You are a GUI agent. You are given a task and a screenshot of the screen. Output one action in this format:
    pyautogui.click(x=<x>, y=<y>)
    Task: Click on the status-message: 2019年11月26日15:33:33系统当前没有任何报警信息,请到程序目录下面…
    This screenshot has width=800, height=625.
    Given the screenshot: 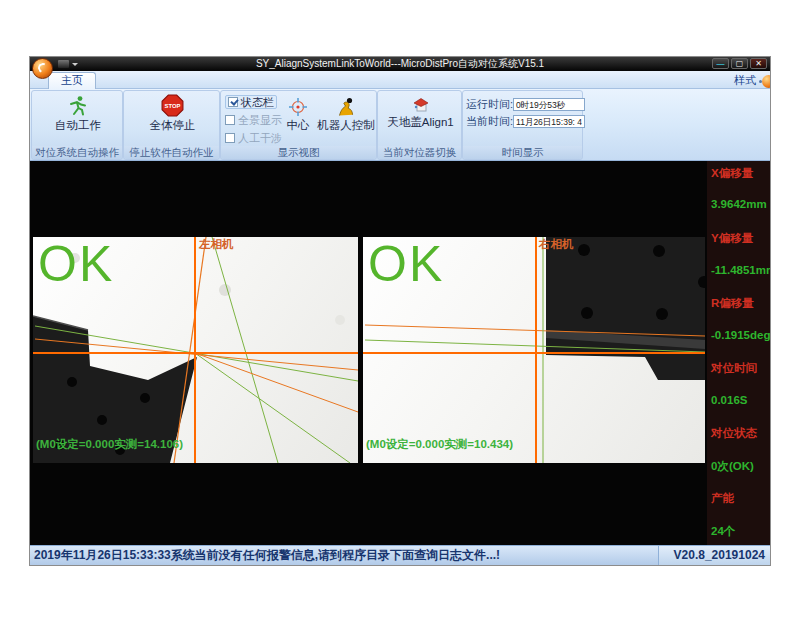 What is the action you would take?
    pyautogui.click(x=267, y=556)
    